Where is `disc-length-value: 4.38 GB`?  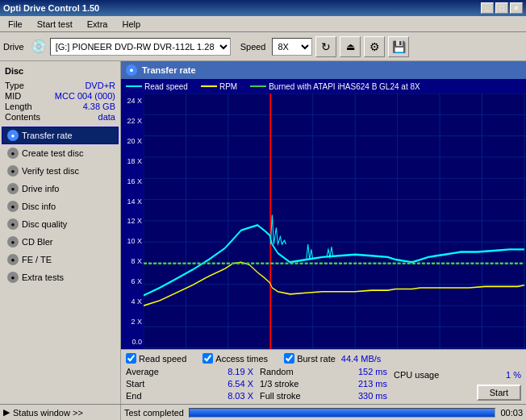 disc-length-value: 4.38 GB is located at coordinates (99, 106).